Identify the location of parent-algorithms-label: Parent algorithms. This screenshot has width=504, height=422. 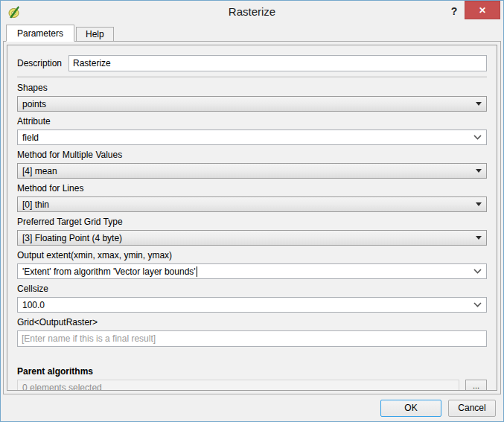
(252, 371).